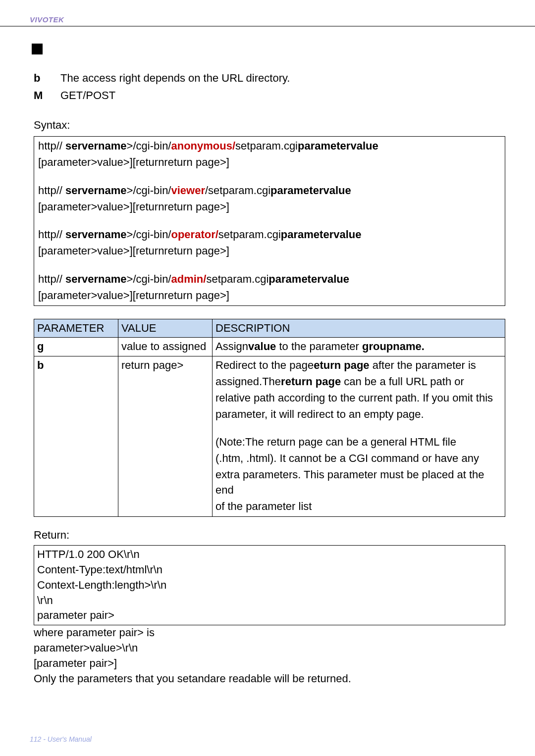 The image size is (535, 756). I want to click on desc-seg: Redirect to the page, so click(265, 365).